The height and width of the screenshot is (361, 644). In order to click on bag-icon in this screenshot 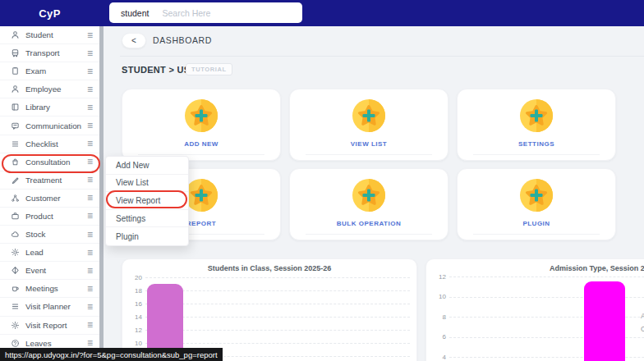, I will do `click(15, 162)`.